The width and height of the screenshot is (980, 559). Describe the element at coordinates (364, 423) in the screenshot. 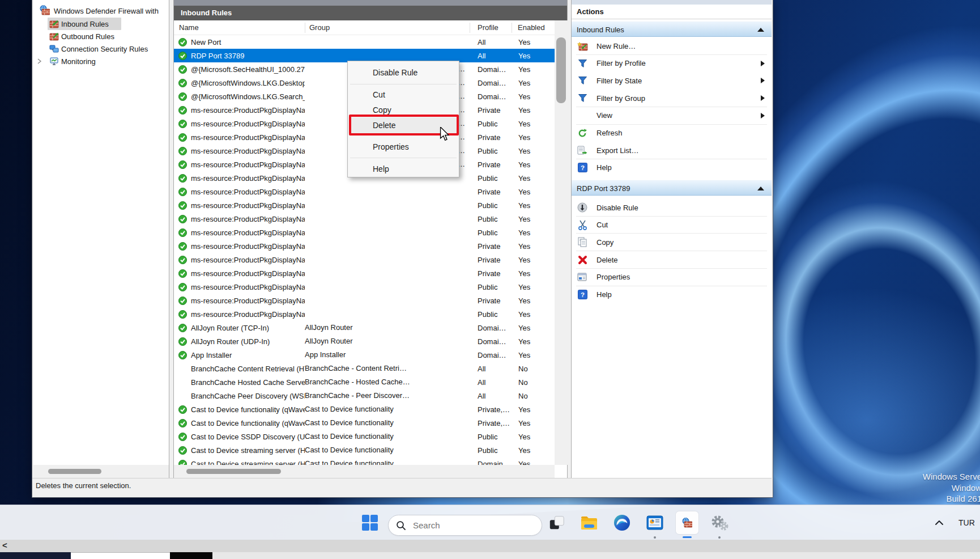

I see `rule-row: Cast to Device functionality (qWave-UDP-…` at that location.